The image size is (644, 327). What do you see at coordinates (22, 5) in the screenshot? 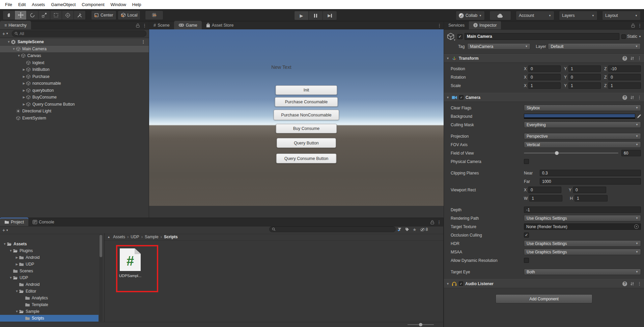
I see `menu-edit: Edit` at bounding box center [22, 5].